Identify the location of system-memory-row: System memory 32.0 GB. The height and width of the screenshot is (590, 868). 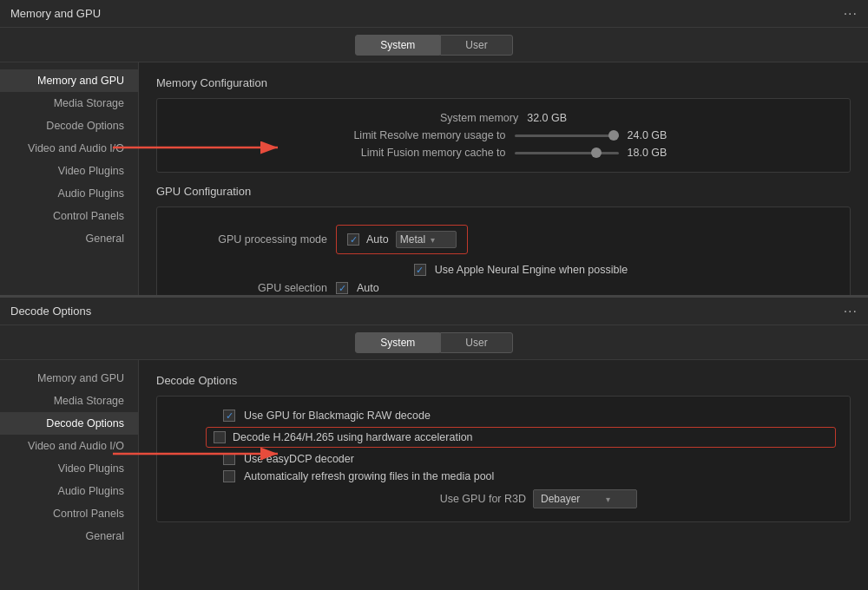
(503, 118).